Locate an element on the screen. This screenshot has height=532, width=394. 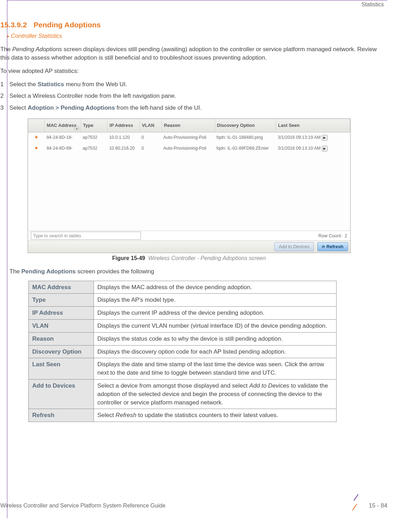
intro-paragraph: The Pending Adoptions screen displays de… is located at coordinates (189, 54).